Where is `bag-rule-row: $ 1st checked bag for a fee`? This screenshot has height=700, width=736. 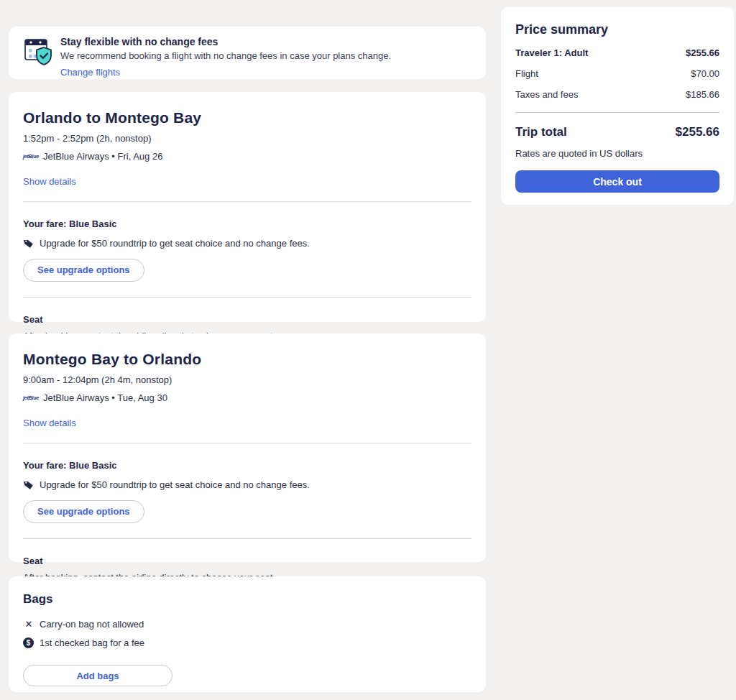
bag-rule-row: $ 1st checked bag for a fee is located at coordinates (247, 643).